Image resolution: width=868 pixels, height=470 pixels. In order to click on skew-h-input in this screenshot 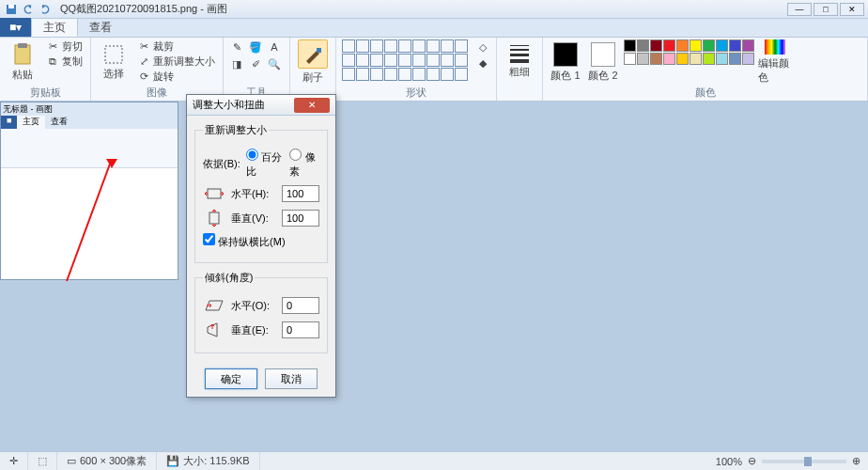, I will do `click(301, 306)`.